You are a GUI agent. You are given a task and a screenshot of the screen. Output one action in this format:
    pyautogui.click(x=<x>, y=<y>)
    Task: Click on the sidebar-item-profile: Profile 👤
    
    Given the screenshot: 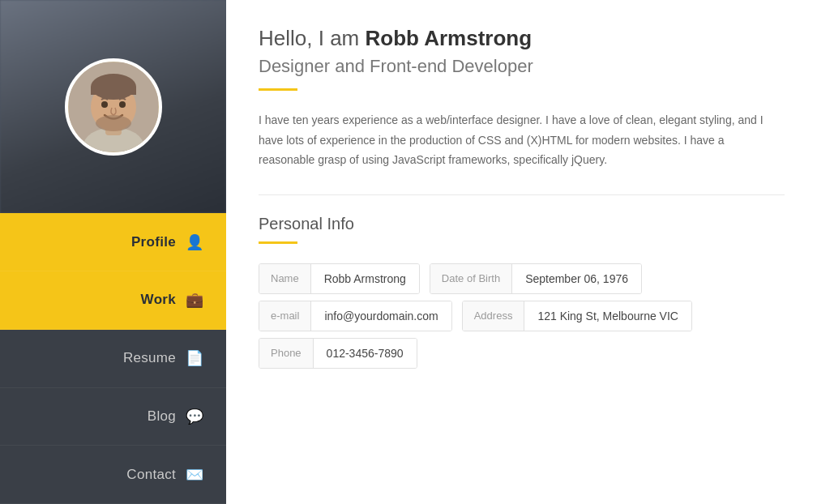 What is the action you would take?
    pyautogui.click(x=113, y=242)
    